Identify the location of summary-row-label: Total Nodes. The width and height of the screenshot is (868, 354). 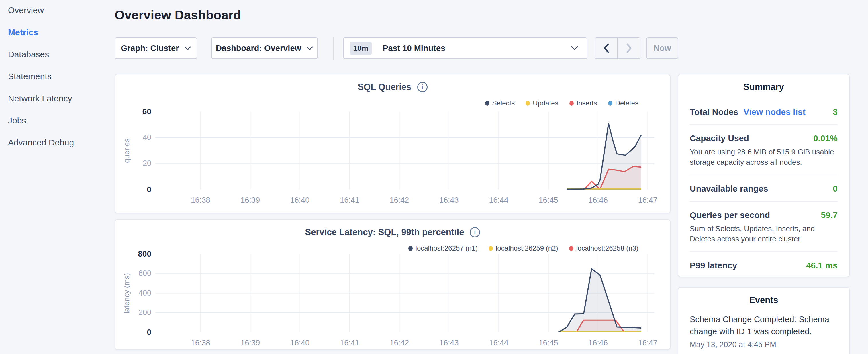
(714, 112).